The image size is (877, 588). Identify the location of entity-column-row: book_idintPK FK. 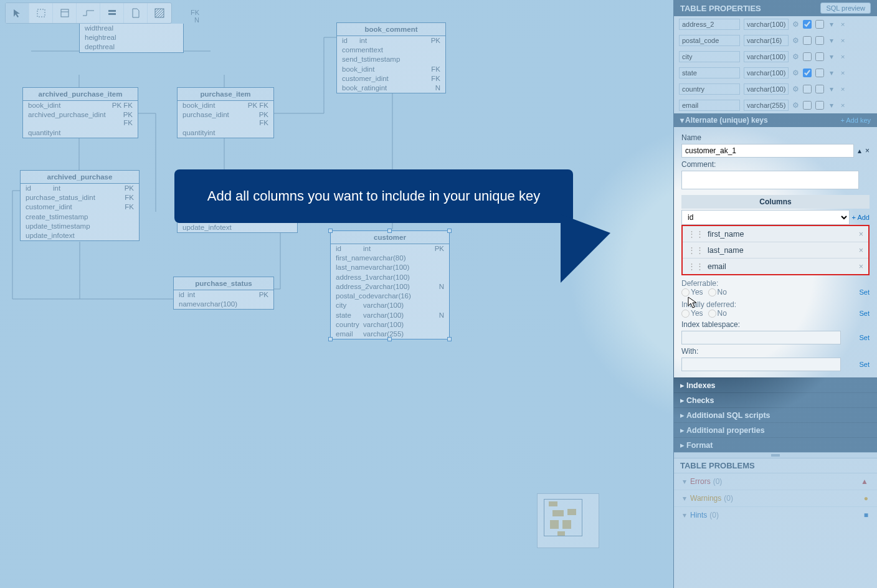
(225, 106).